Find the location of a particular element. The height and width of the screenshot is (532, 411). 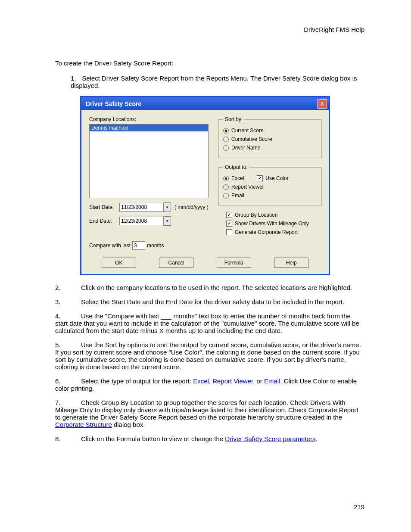

dialog-title: Driver Safety Score is located at coordinates (114, 104).